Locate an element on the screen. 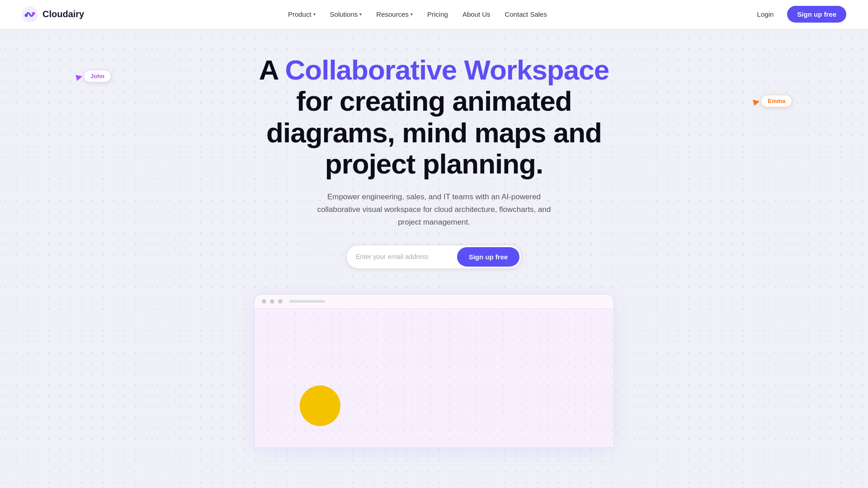 This screenshot has height=488, width=868. signup-hero-button: Sign up free is located at coordinates (488, 257).